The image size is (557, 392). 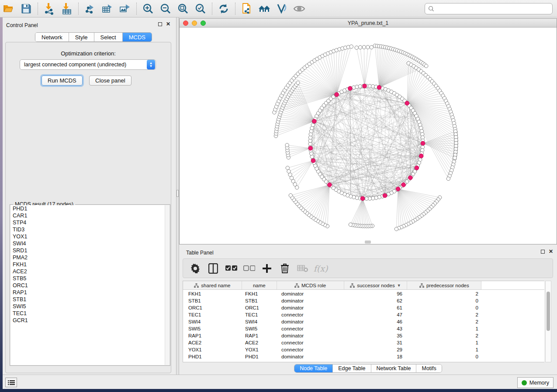 What do you see at coordinates (321, 268) in the screenshot?
I see `function-builder-icon: f(x)` at bounding box center [321, 268].